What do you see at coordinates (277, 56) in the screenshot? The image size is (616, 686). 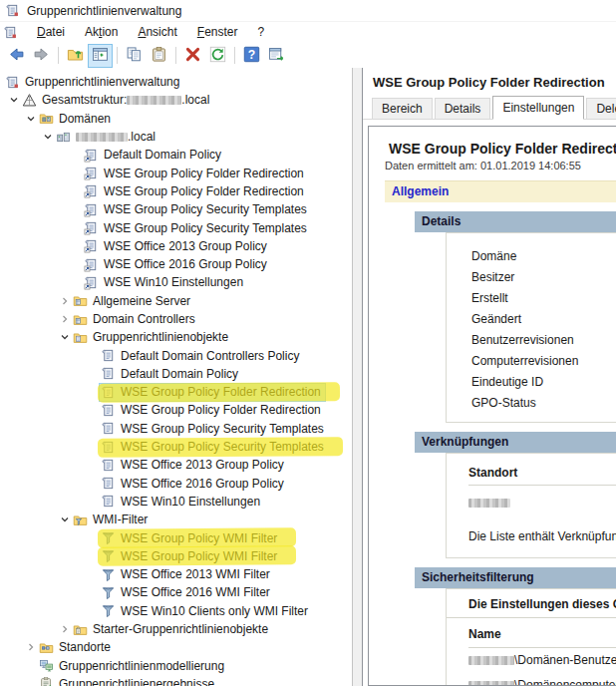 I see `export-list-button` at bounding box center [277, 56].